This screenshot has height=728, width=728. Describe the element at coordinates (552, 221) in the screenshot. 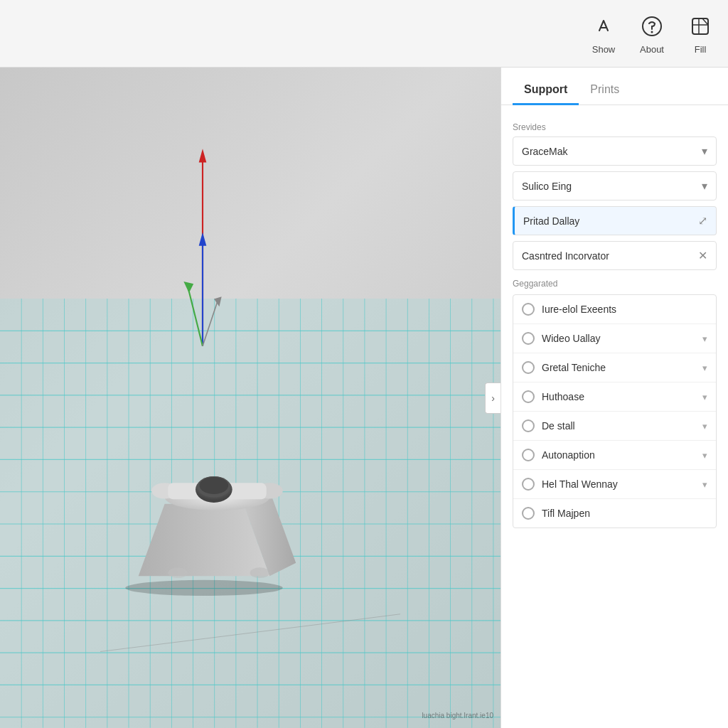

I see `dropdown-pritad-label: Pritad Dallay` at that location.